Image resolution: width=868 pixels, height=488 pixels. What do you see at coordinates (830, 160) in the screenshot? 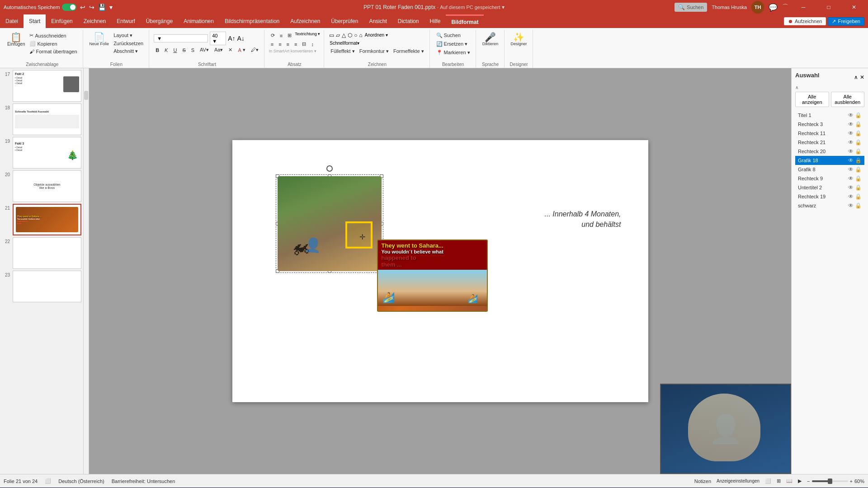
I see `selection-item-grafik18: Grafik 18 👁 🔒` at bounding box center [830, 160].